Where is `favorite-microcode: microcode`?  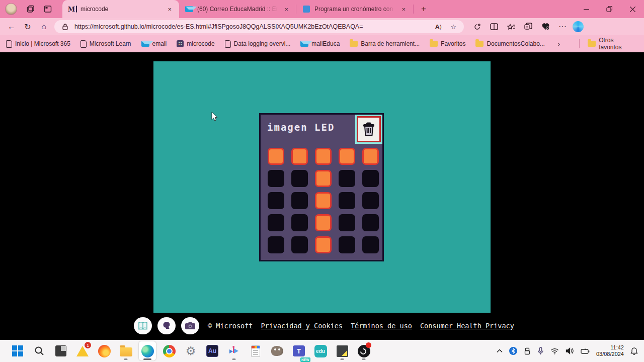 favorite-microcode: microcode is located at coordinates (195, 44).